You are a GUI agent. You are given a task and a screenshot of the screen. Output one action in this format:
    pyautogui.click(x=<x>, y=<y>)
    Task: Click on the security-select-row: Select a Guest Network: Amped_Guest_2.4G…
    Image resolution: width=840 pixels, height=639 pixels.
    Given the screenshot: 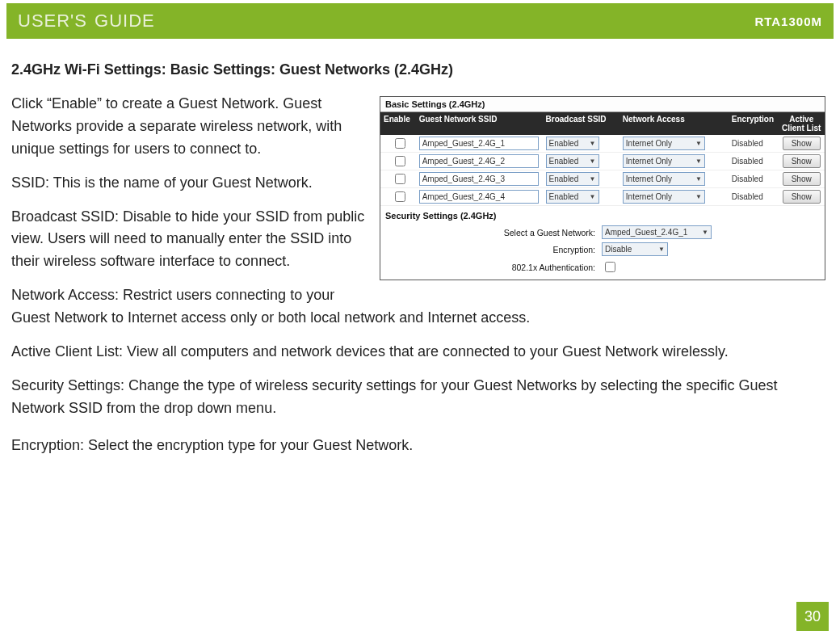 What is the action you would take?
    pyautogui.click(x=603, y=233)
    